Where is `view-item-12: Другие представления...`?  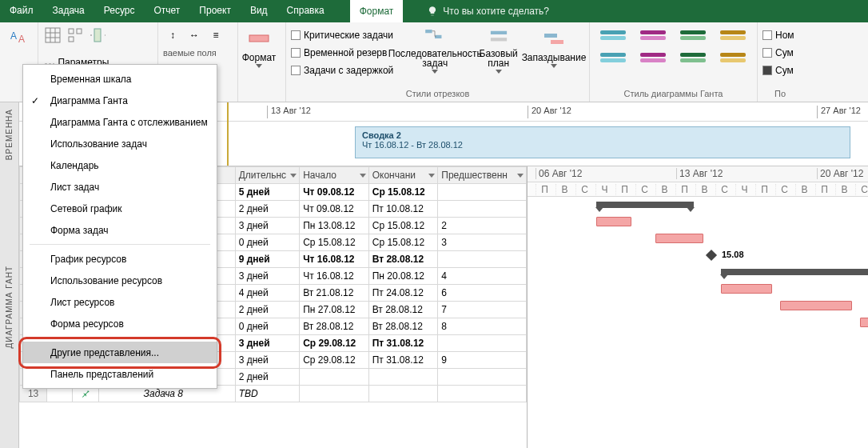 view-item-12: Другие представления... is located at coordinates (120, 352).